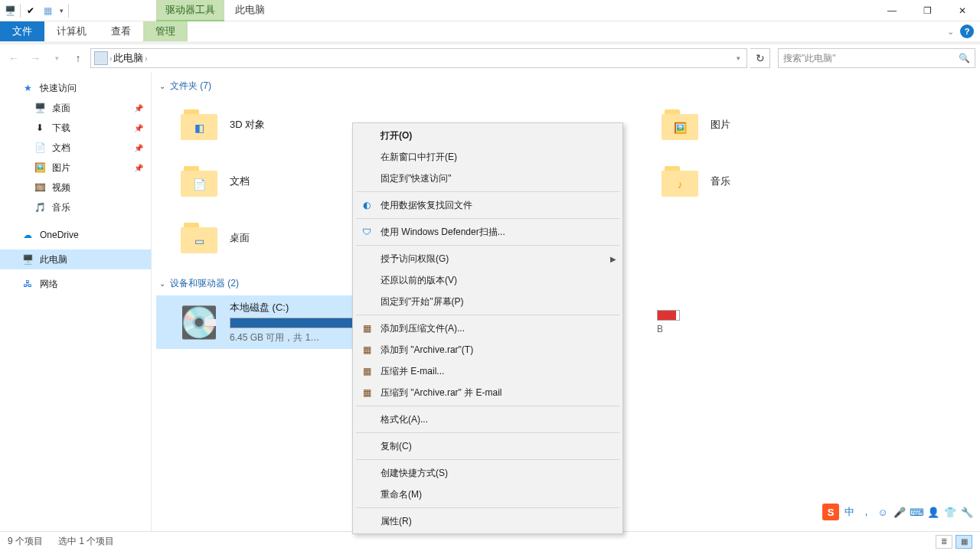 The width and height of the screenshot is (980, 551). What do you see at coordinates (47, 11) in the screenshot?
I see `new-folder-icon: ▦` at bounding box center [47, 11].